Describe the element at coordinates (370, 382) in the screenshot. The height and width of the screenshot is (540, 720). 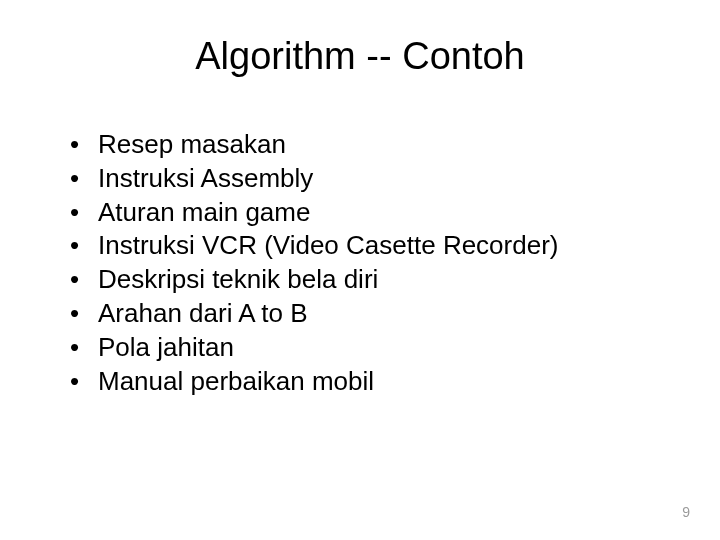
I see `list-item: Manual perbaikan mobil` at that location.